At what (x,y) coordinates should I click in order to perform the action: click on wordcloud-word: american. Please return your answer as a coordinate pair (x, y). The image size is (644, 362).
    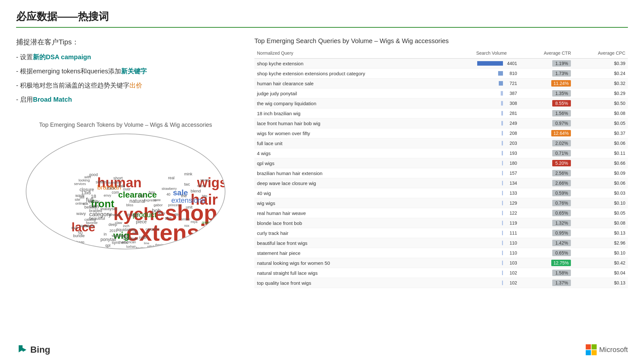
    Looking at the image, I should click on (129, 242).